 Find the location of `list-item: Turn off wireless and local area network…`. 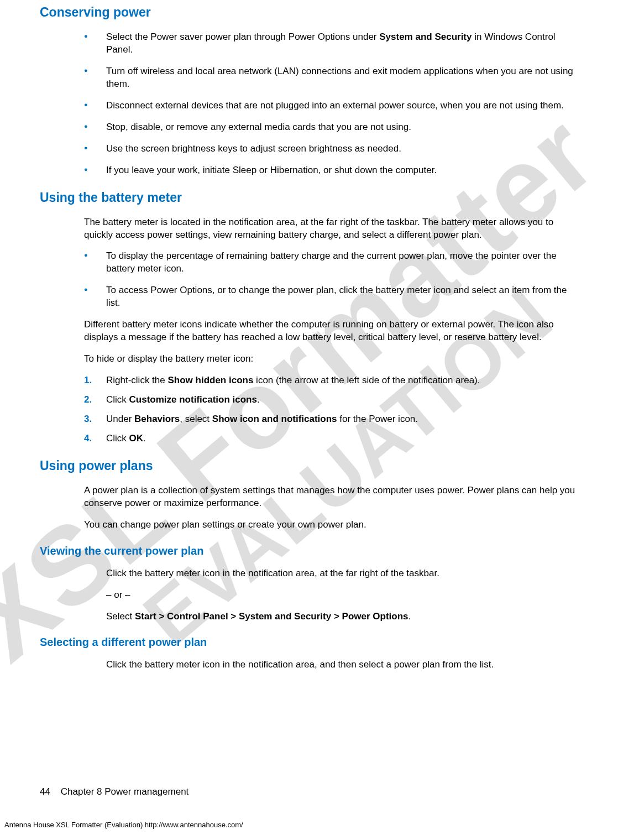

list-item: Turn off wireless and local area network… is located at coordinates (329, 78).